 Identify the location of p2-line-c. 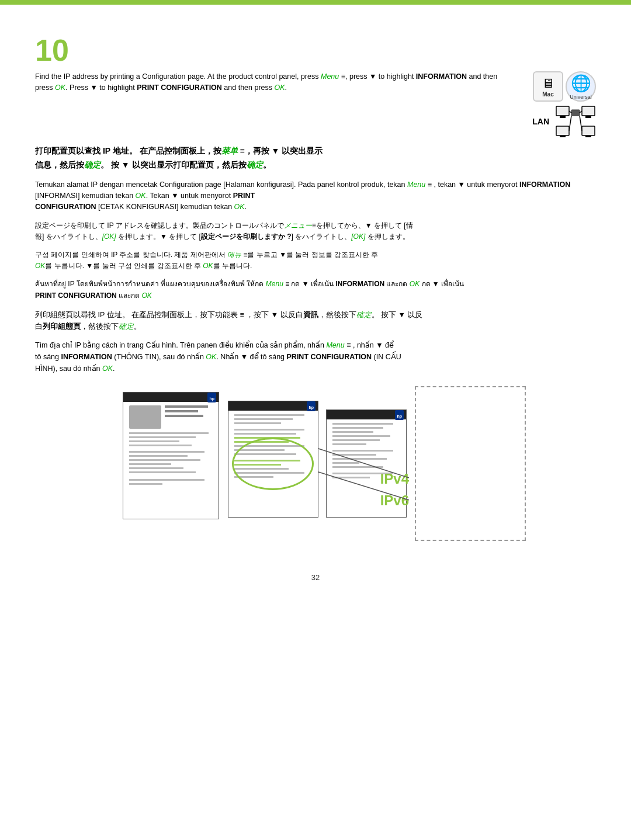
(258, 423).